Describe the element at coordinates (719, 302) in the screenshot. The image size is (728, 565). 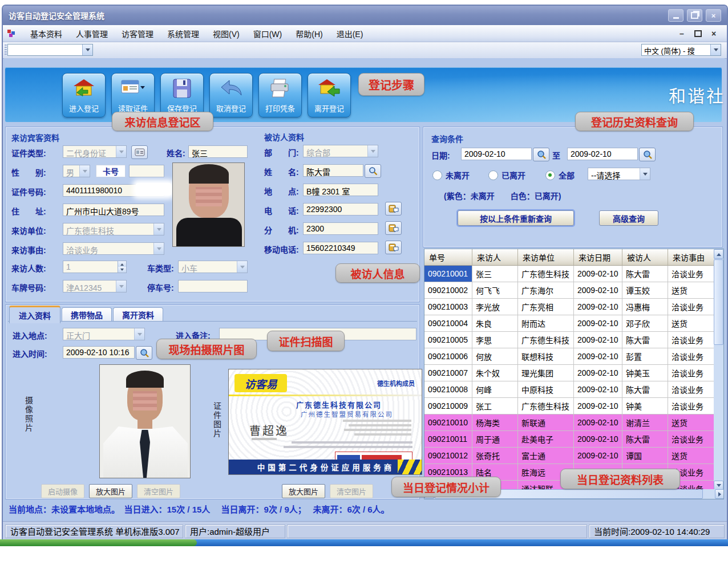
I see `vscroll-thumb` at that location.